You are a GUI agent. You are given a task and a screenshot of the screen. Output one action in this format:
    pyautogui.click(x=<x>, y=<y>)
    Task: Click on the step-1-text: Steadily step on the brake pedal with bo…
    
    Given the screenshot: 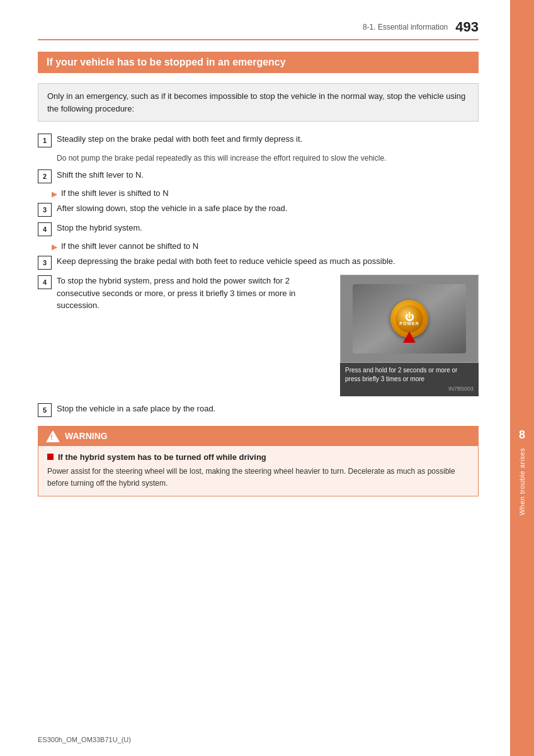 What is the action you would take?
    pyautogui.click(x=268, y=139)
    